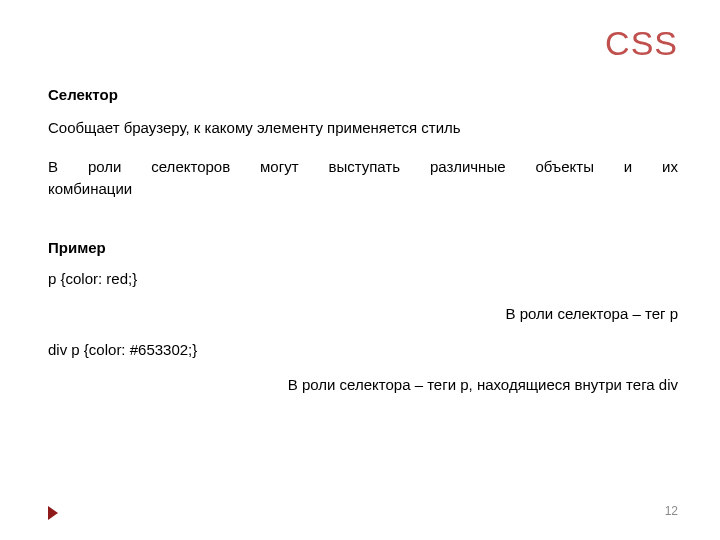 The height and width of the screenshot is (540, 720). Describe the element at coordinates (363, 278) in the screenshot. I see `code-example-1: p {color: red;}` at that location.